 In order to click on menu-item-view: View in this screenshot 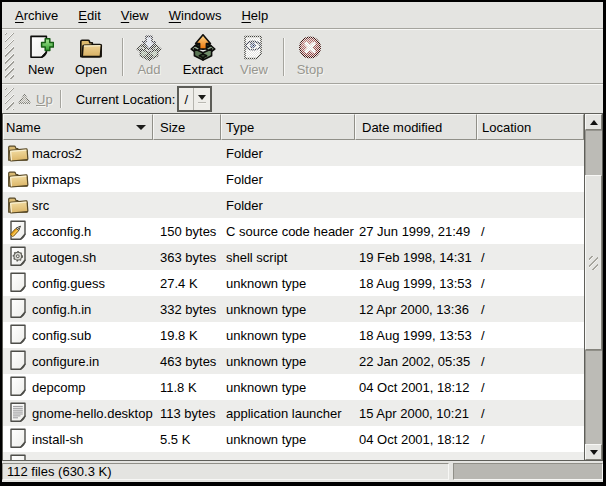, I will do `click(135, 15)`.